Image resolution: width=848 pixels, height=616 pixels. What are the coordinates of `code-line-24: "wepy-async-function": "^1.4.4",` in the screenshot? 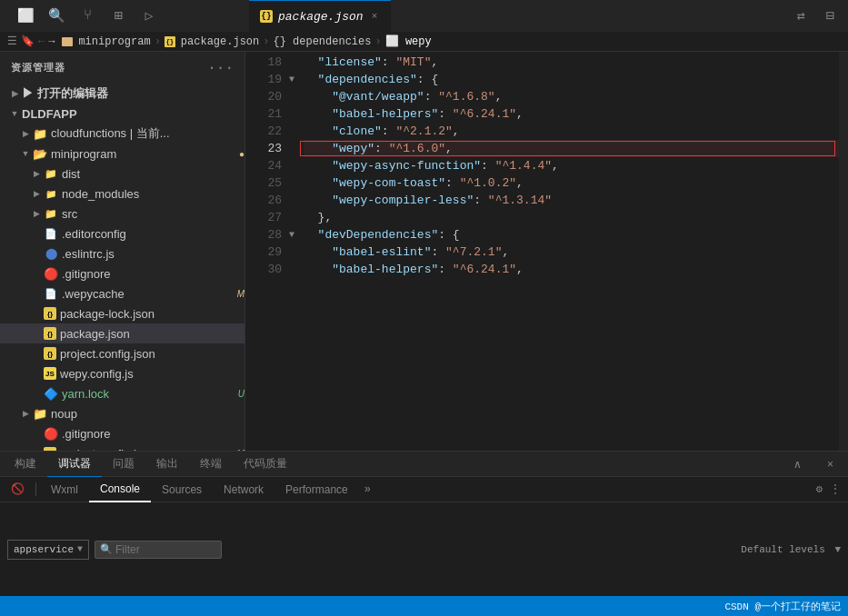 It's located at (571, 165).